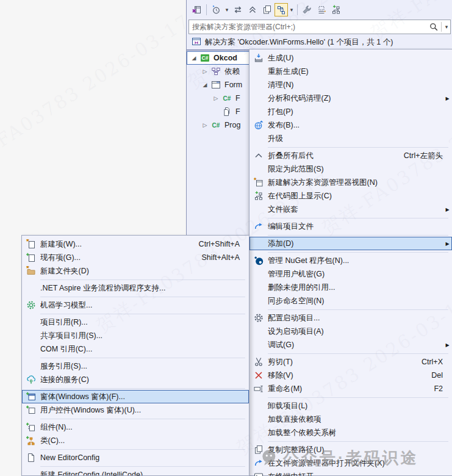 Image resolution: width=452 pixels, height=476 pixels. I want to click on collapse-all-icon, so click(253, 10).